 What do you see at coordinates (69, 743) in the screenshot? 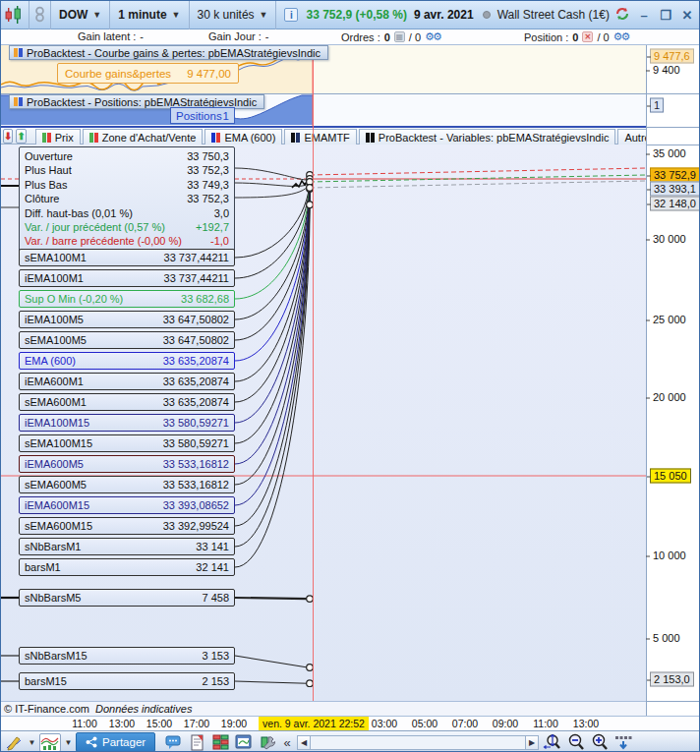
I see `chart-type-dropdown: ▼` at bounding box center [69, 743].